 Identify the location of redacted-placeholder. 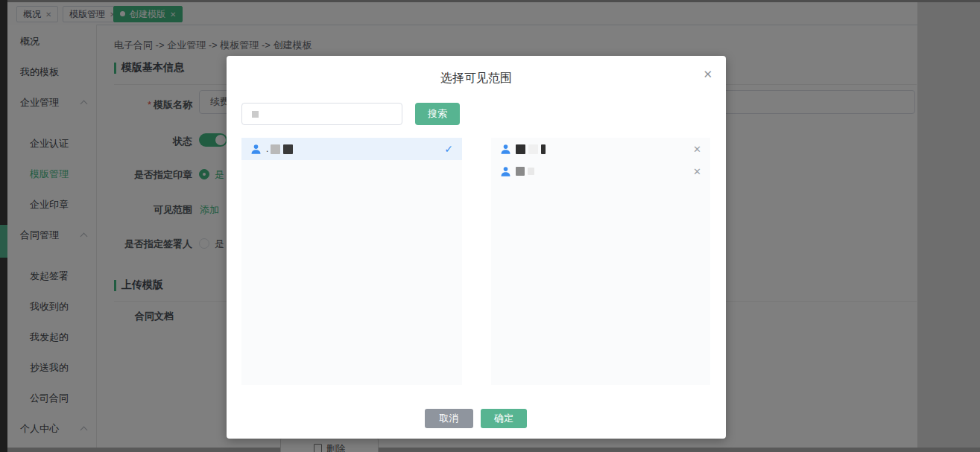
(255, 115).